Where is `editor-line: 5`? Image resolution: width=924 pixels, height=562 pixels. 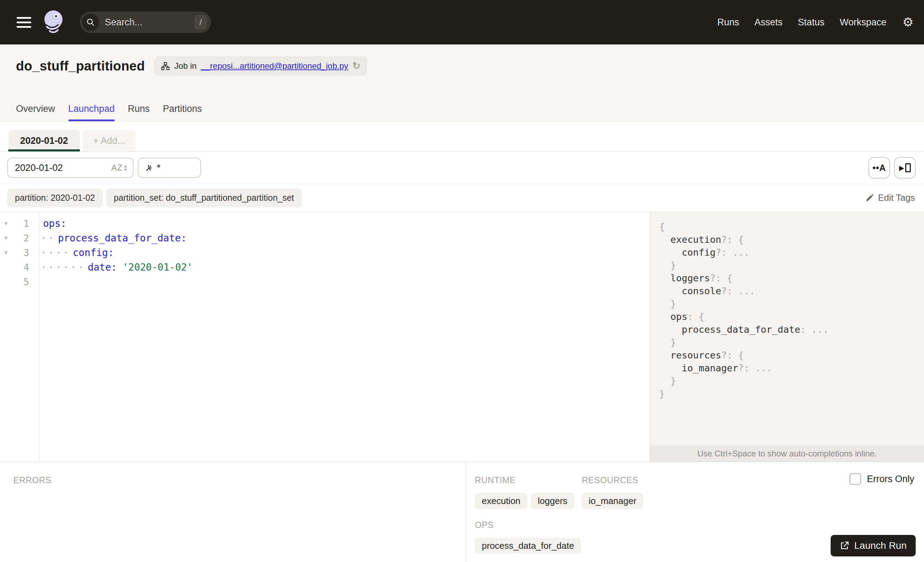 editor-line: 5 is located at coordinates (325, 281).